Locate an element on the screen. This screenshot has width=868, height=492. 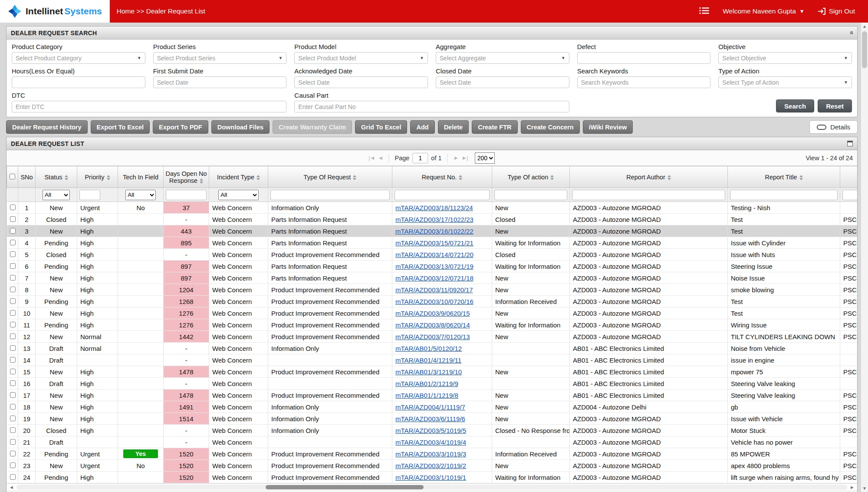
request-no-link: mTAR/AZD003/1/1019/1 is located at coordinates (431, 478).